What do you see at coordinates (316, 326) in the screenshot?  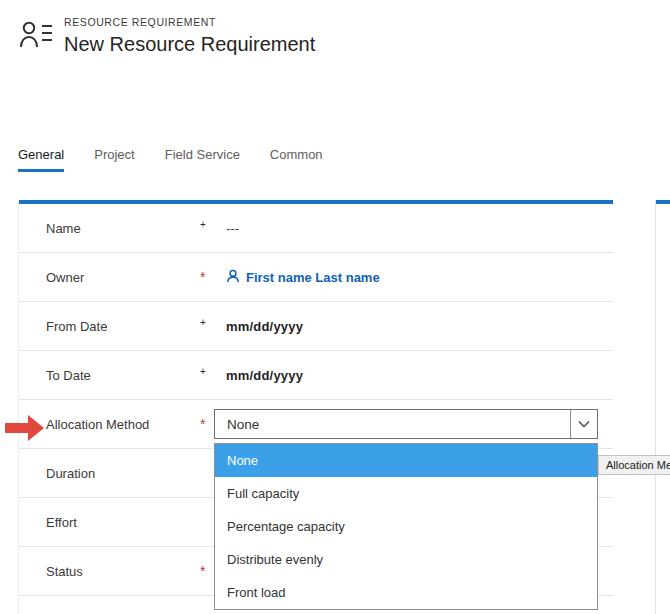 I see `field-row-from-date: From Date + mm/dd/yyyy` at bounding box center [316, 326].